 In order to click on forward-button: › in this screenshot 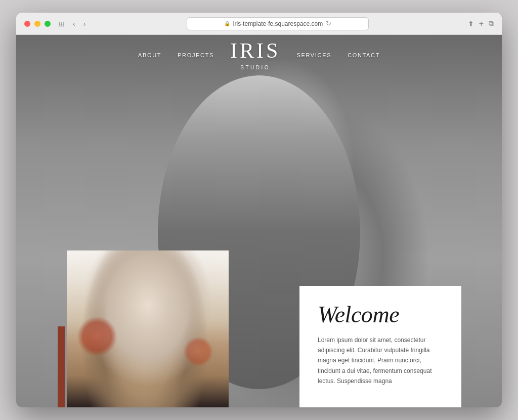, I will do `click(85, 24)`.